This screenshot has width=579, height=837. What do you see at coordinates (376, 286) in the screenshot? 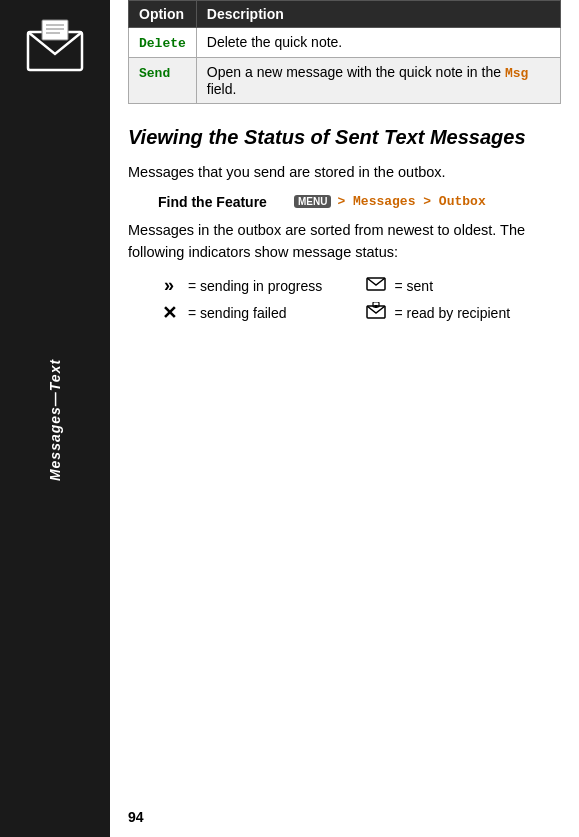
I see `sent-icon` at bounding box center [376, 286].